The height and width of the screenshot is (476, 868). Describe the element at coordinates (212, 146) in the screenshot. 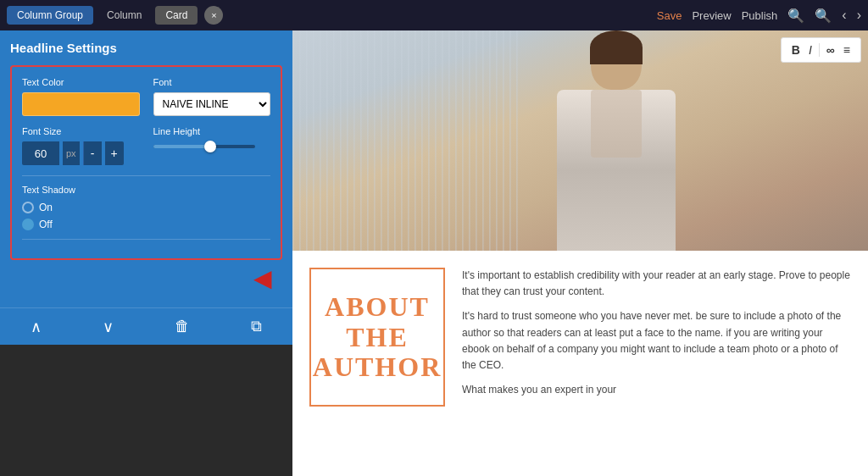

I see `line-height-group: Line Height` at that location.